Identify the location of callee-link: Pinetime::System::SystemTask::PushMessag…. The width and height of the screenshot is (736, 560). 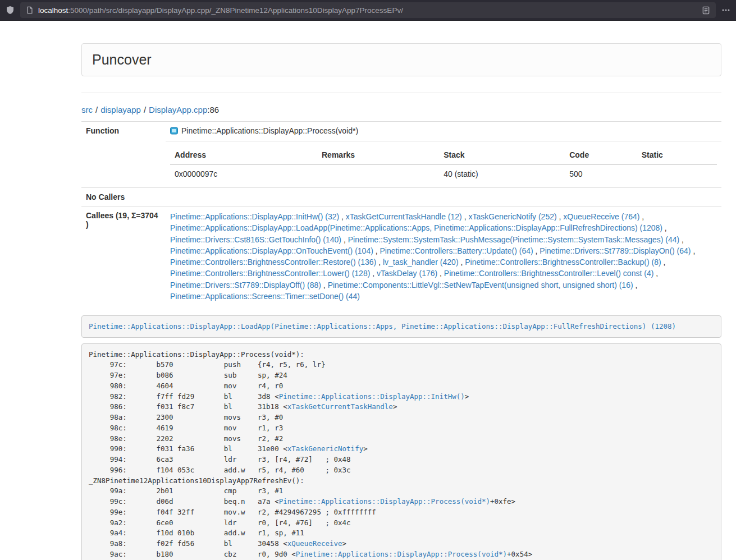
(514, 240).